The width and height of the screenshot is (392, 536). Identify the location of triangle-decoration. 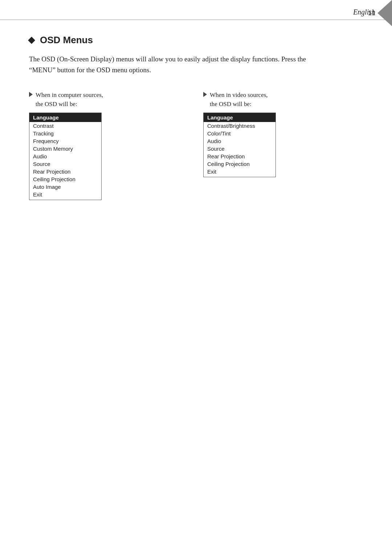
(385, 13).